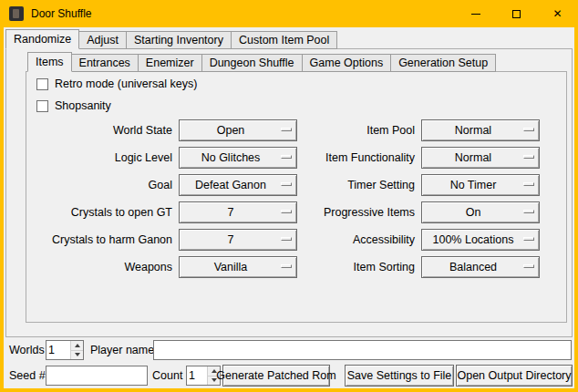 This screenshot has height=392, width=578. Describe the element at coordinates (27, 376) in the screenshot. I see `seed-label: Seed #` at that location.